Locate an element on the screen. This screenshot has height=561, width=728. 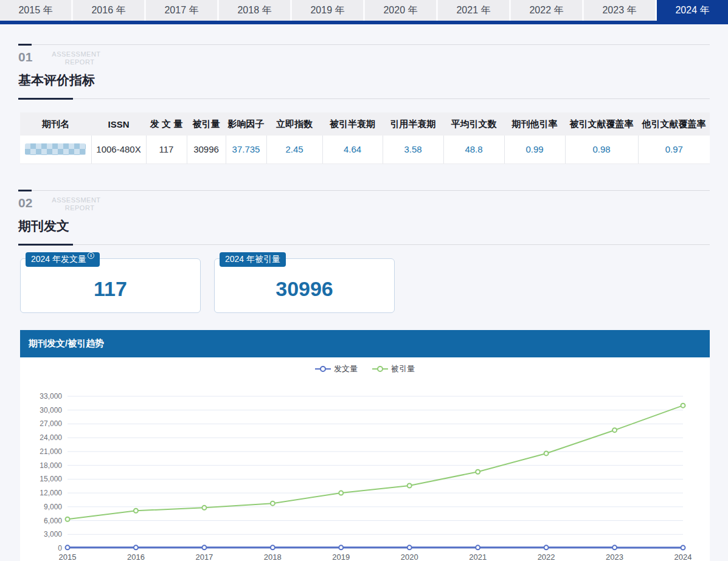
svg-text: 33,000 is located at coordinates (51, 396).